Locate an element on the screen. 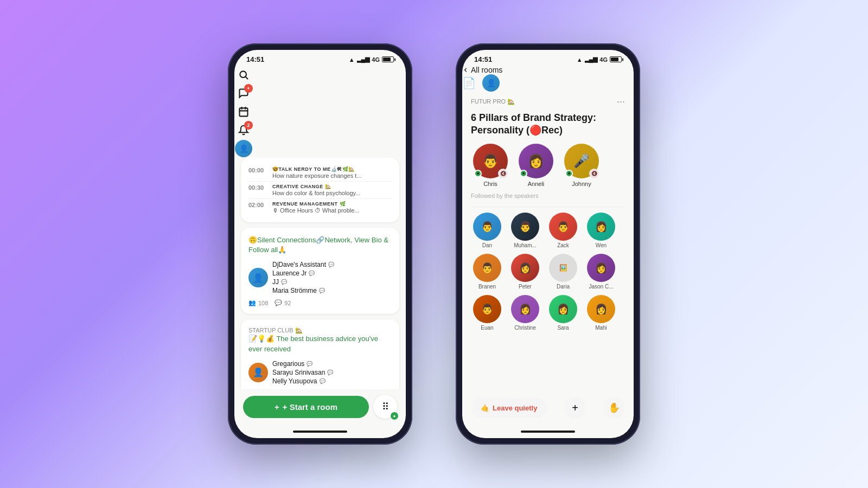  raise-hand-icon: ✋ is located at coordinates (614, 408).